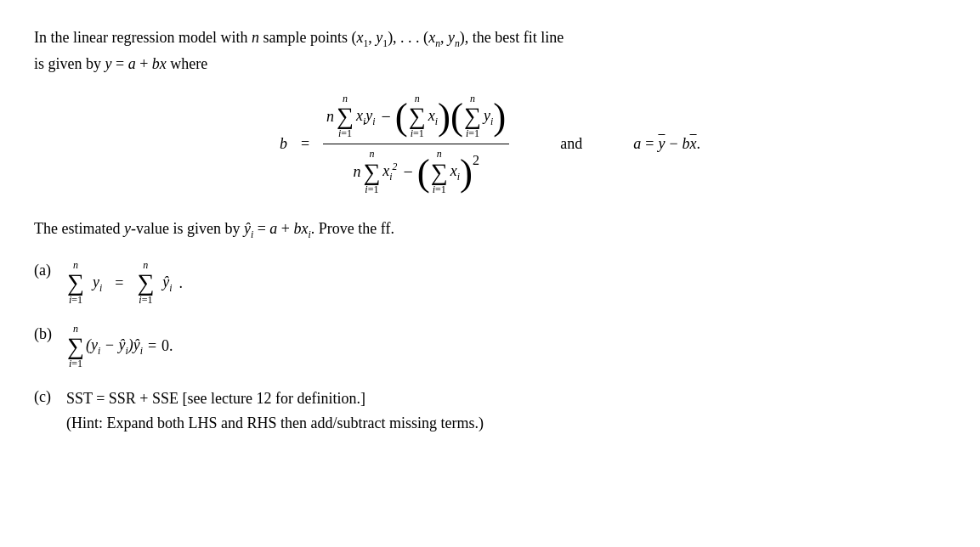 The width and height of the screenshot is (980, 547). I want to click on part-a-content: n ∑ i=1 yi = n ∑ i=1 ŷi ., so click(124, 283).